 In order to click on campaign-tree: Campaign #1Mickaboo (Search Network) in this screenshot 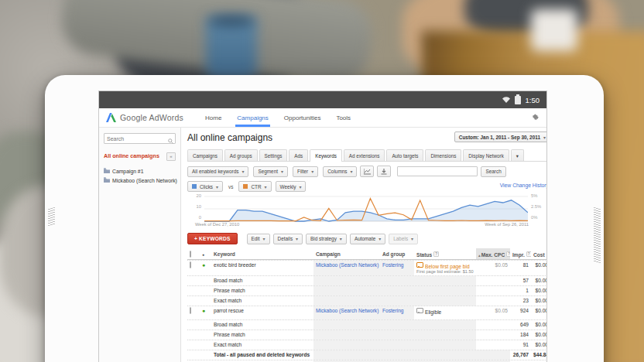, I will do `click(139, 176)`.